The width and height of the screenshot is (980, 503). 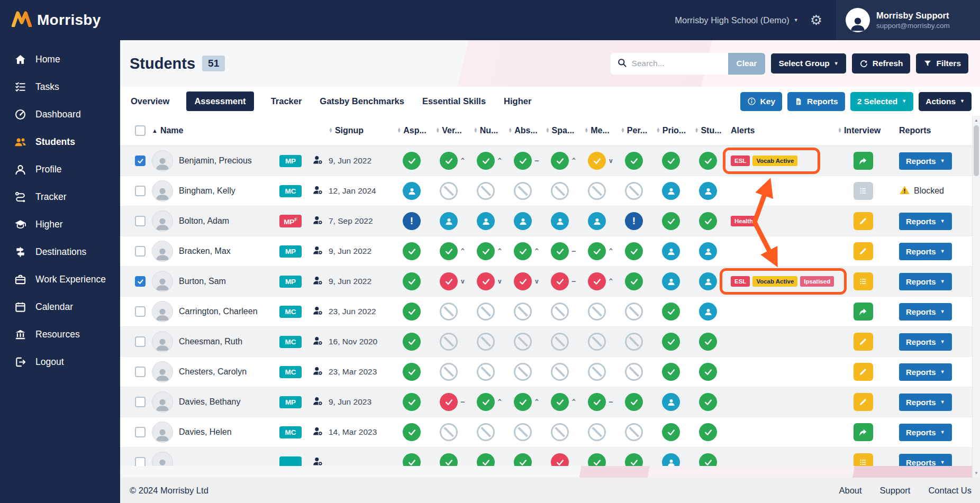 What do you see at coordinates (864, 161) in the screenshot?
I see `interview-forward-icon` at bounding box center [864, 161].